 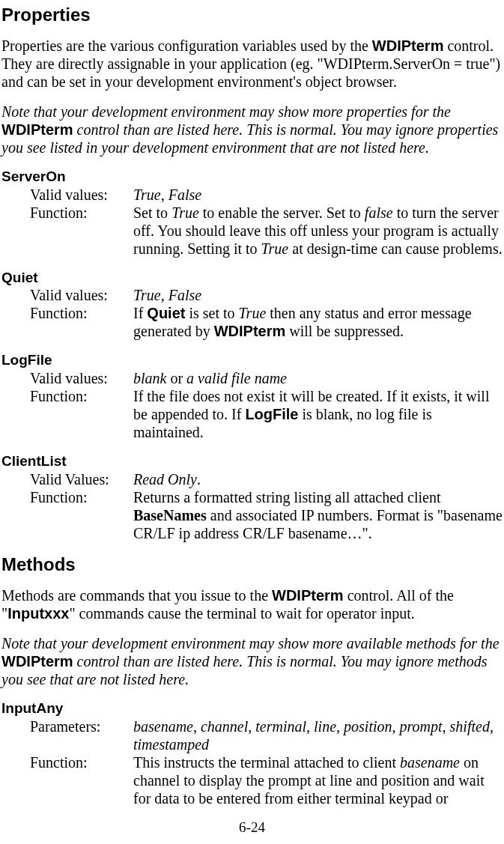 I want to click on methods-intro: Methods are commands that you issue to t…, so click(x=252, y=604).